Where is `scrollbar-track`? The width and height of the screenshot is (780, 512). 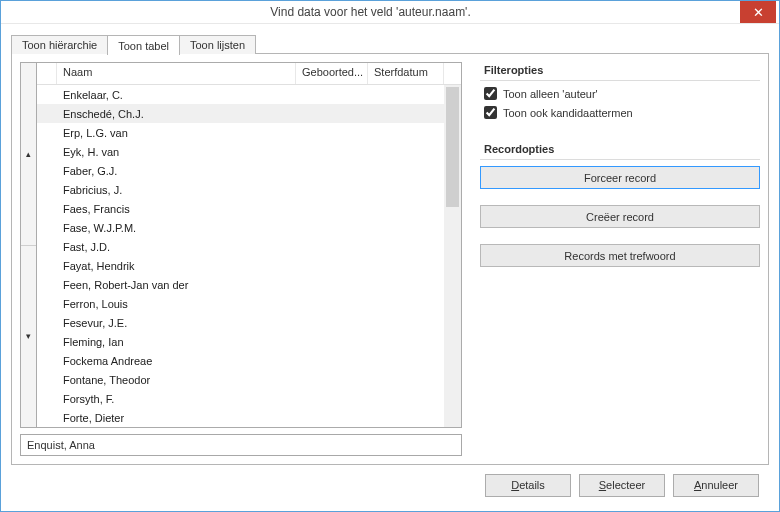 scrollbar-track is located at coordinates (452, 256).